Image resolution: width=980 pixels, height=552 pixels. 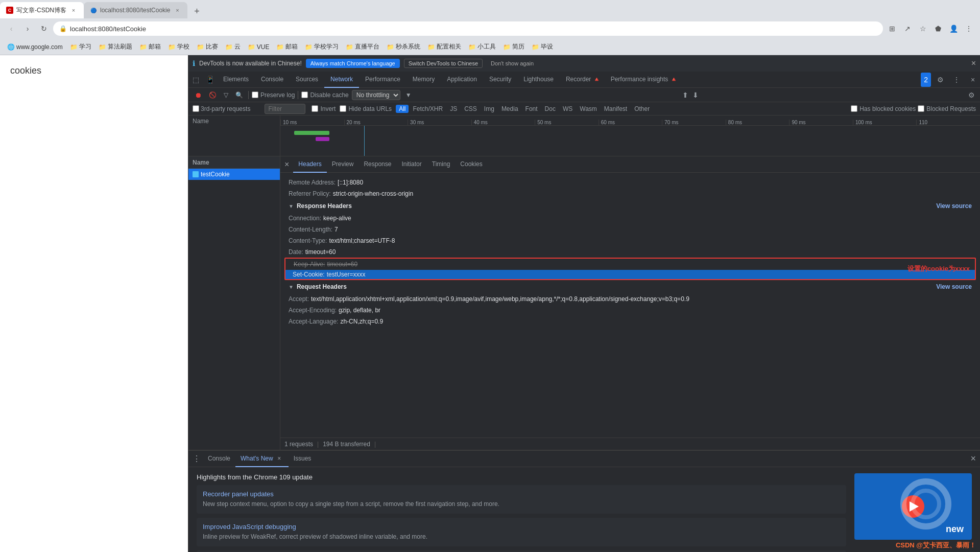 I want to click on address-input: 🔒 localhost:8080/testCookie, so click(x=468, y=29).